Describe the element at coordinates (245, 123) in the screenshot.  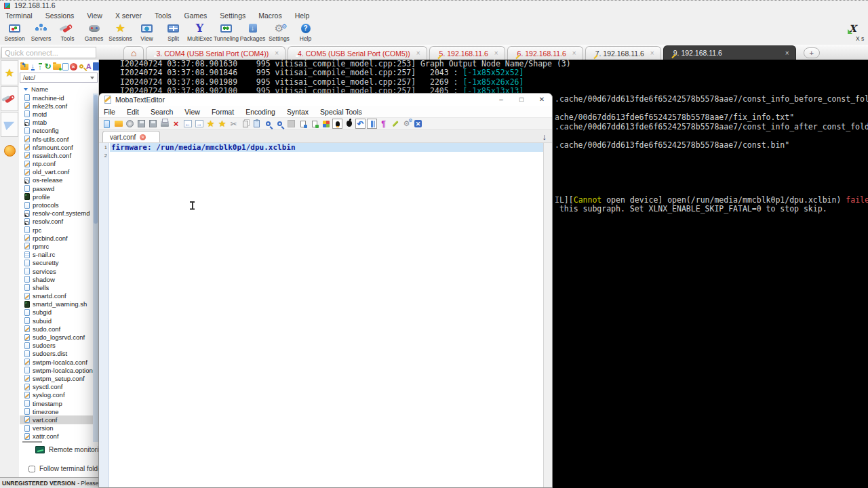
I see `copy-icon` at that location.